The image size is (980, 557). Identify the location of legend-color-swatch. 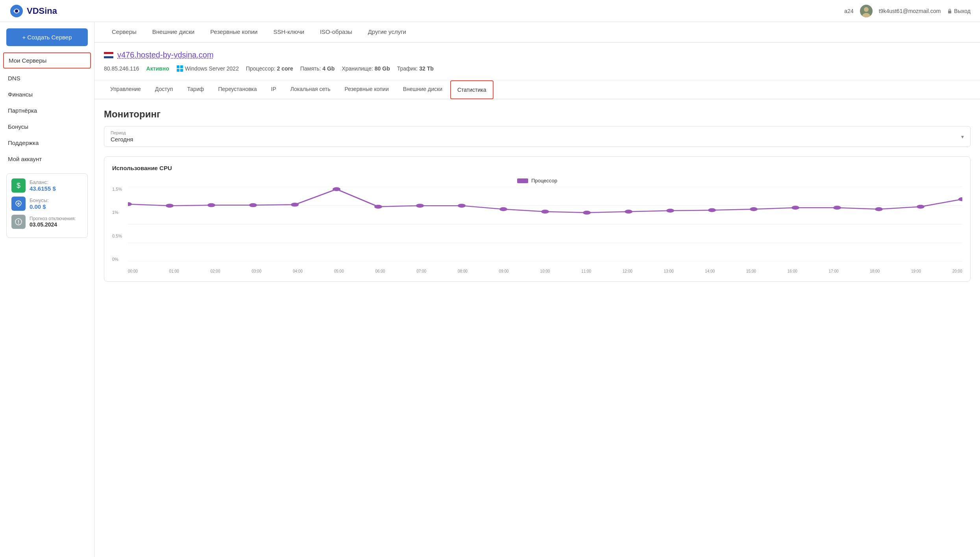
(523, 181).